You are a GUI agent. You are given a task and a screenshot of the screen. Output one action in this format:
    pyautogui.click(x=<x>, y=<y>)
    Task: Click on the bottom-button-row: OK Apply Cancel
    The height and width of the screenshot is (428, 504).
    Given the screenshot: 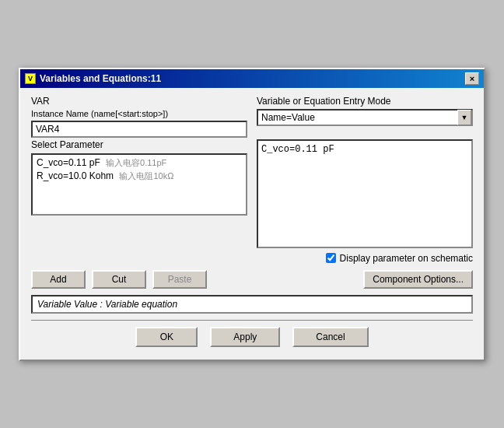 What is the action you would take?
    pyautogui.click(x=252, y=339)
    